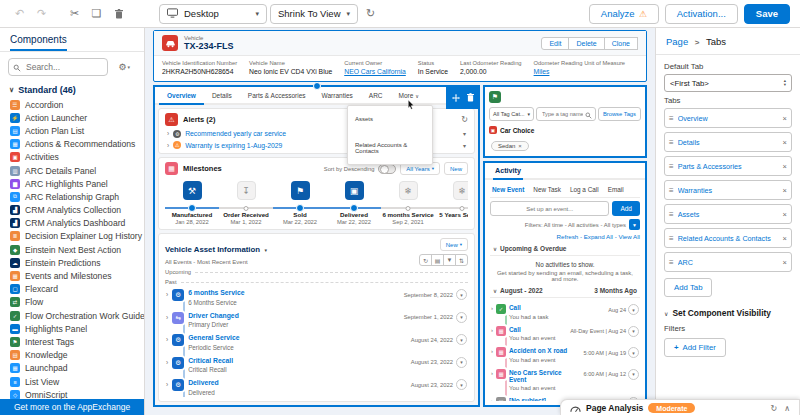 The height and width of the screenshot is (415, 800). What do you see at coordinates (562, 114) in the screenshot?
I see `tag-search-input` at bounding box center [562, 114].